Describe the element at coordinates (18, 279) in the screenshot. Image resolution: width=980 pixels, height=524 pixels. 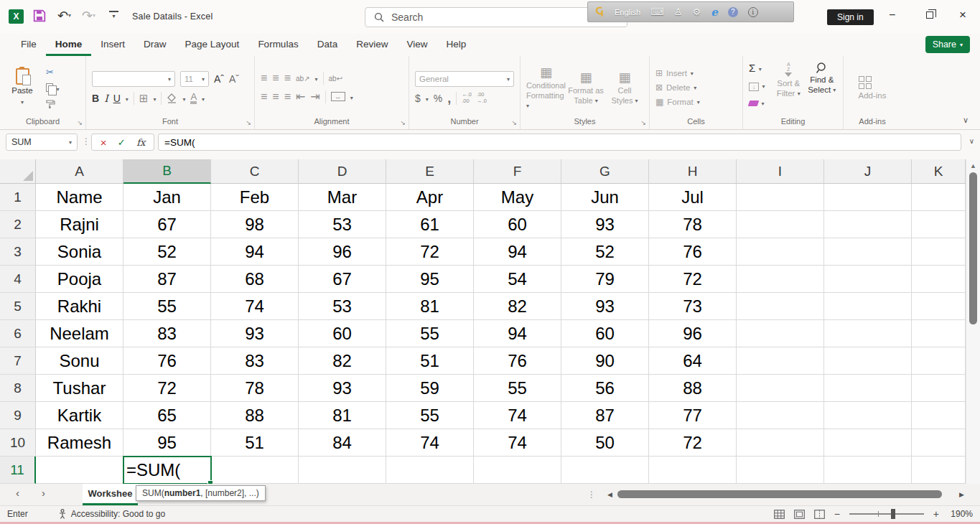
I see `row-header-4: 4` at that location.